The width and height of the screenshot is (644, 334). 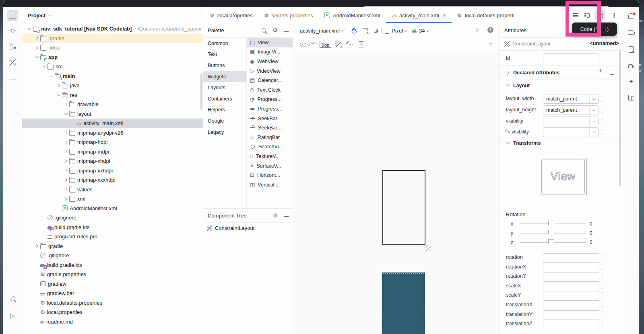 I want to click on layout-section: Layout, so click(x=518, y=86).